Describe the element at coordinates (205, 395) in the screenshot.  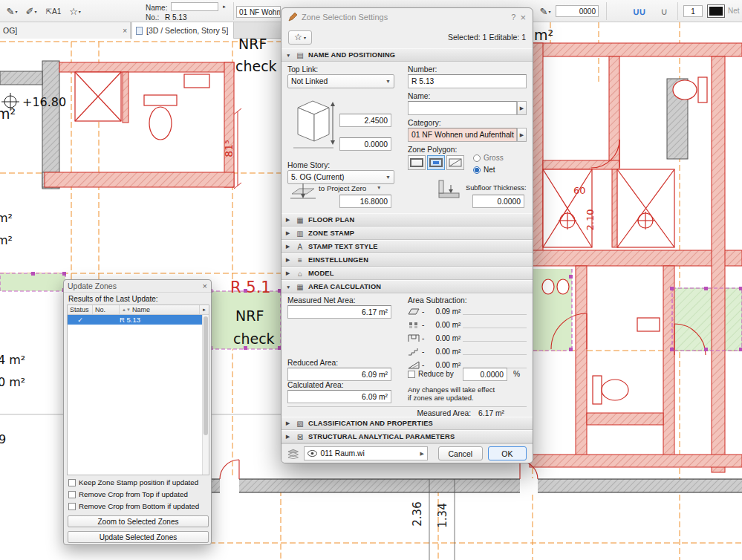
I see `list-scrollbar` at that location.